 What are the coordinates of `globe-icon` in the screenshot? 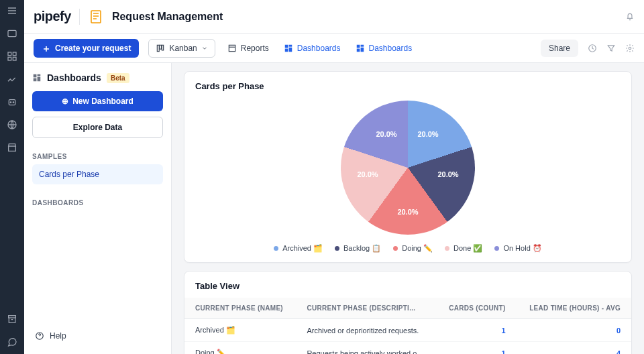 It's located at (12, 125).